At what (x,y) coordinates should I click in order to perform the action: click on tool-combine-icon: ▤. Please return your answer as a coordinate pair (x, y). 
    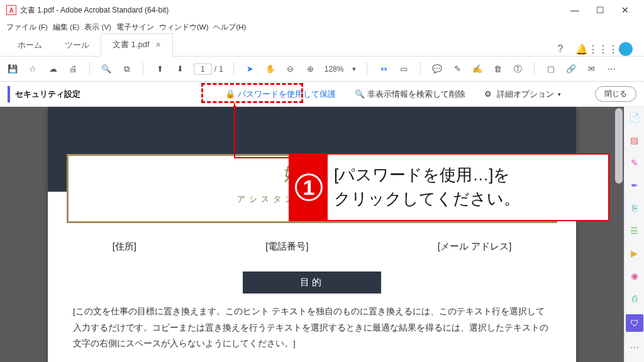
    Looking at the image, I should click on (635, 140).